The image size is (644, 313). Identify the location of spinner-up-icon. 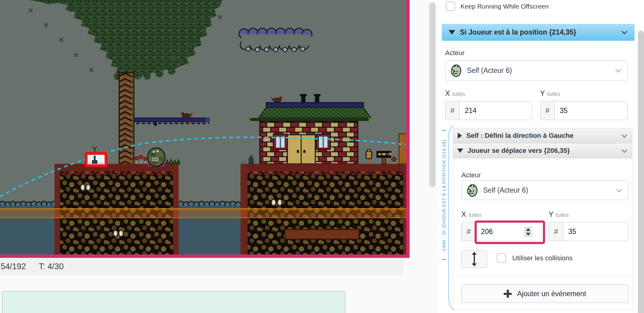
(528, 230).